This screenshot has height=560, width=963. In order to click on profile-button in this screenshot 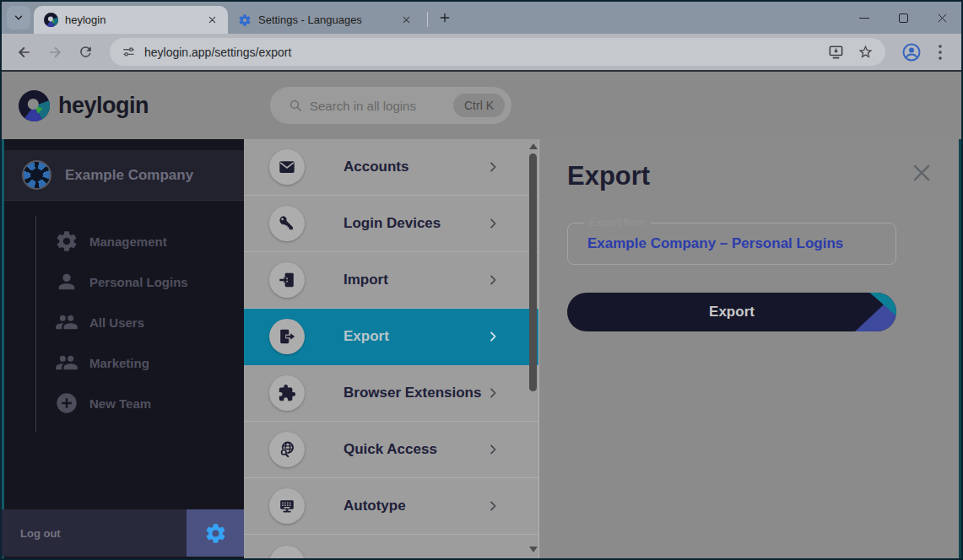, I will do `click(912, 52)`.